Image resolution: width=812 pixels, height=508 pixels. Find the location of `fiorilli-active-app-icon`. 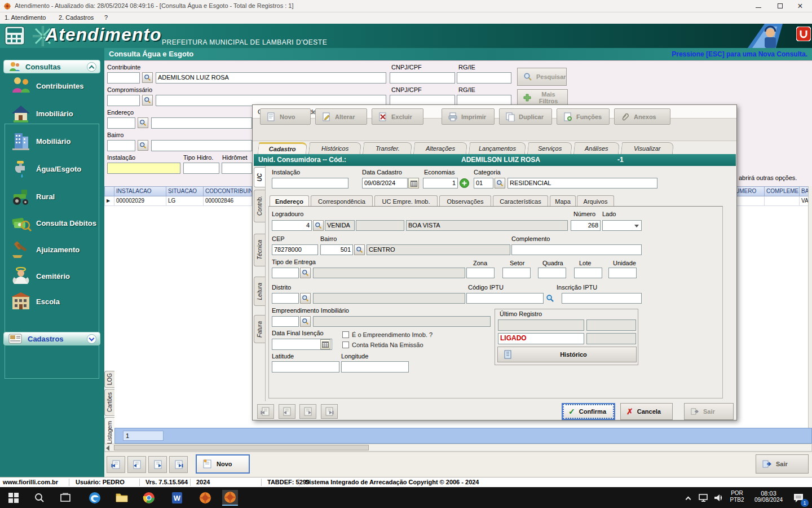

fiorilli-active-app-icon is located at coordinates (230, 498).